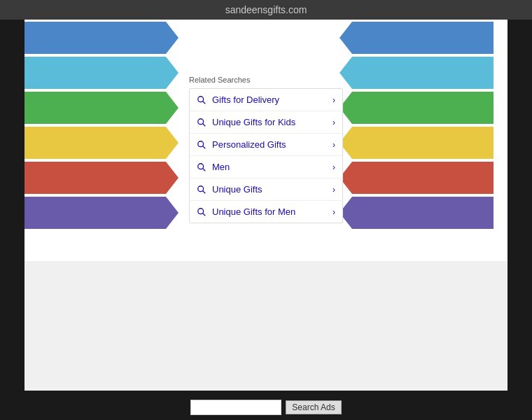  I want to click on search-item-text: Gifts for Delivery, so click(271, 99).